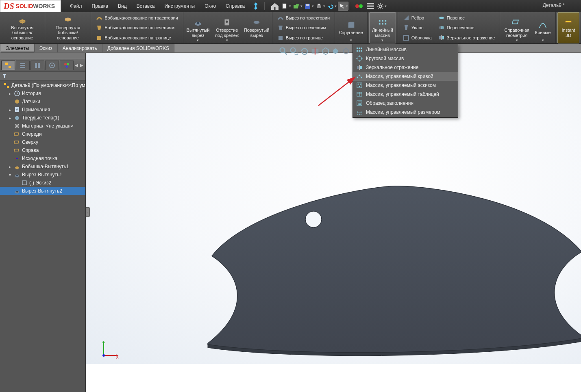 This screenshot has height=392, width=581. What do you see at coordinates (294, 51) in the screenshot?
I see `zoom-area-icon` at bounding box center [294, 51].